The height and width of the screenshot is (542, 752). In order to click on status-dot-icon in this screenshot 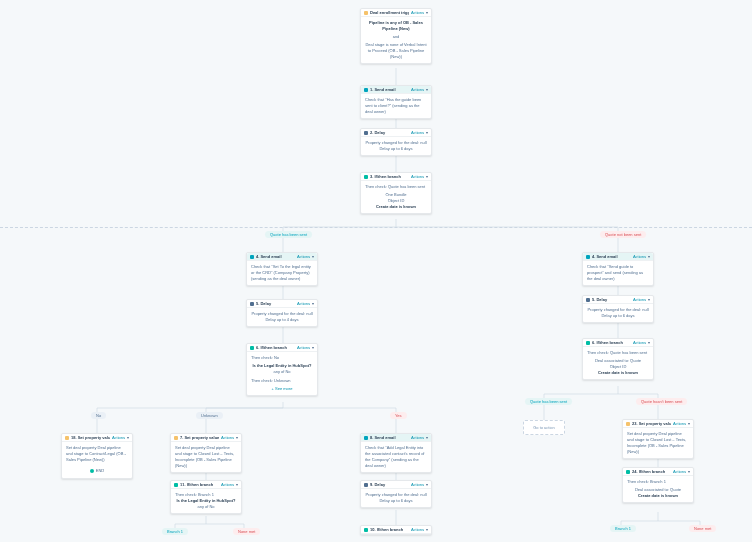, I will do `click(92, 471)`.